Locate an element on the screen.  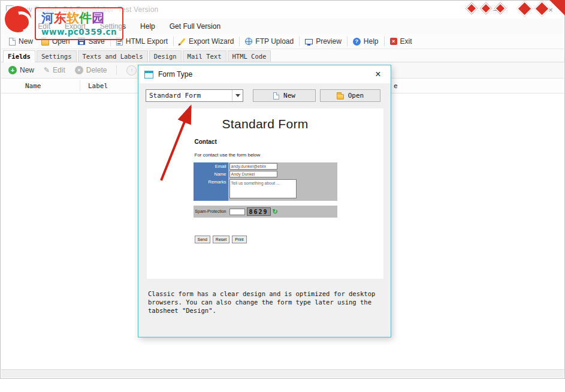
add-icon: + is located at coordinates (13, 70).